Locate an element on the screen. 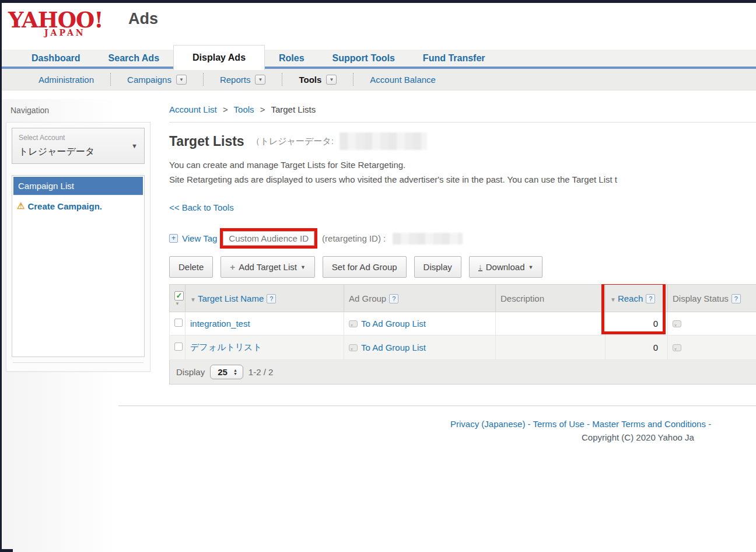  display-button-label: Display is located at coordinates (438, 267).